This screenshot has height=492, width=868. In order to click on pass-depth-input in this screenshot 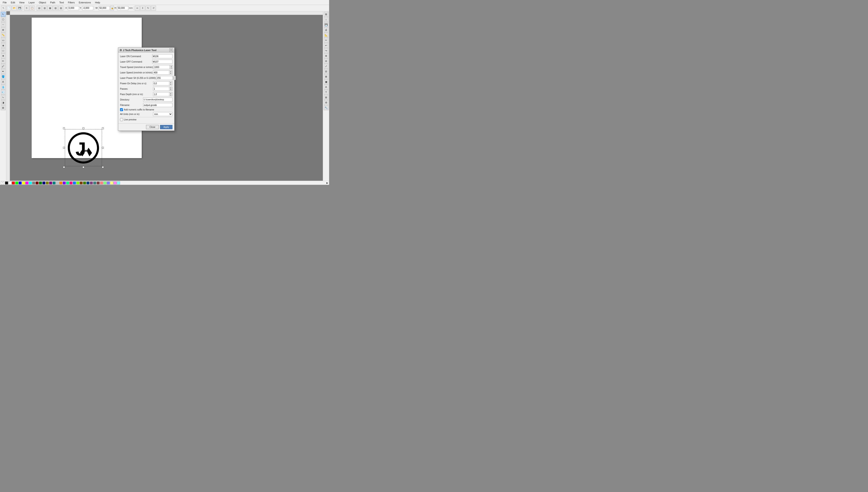, I will do `click(161, 94)`.